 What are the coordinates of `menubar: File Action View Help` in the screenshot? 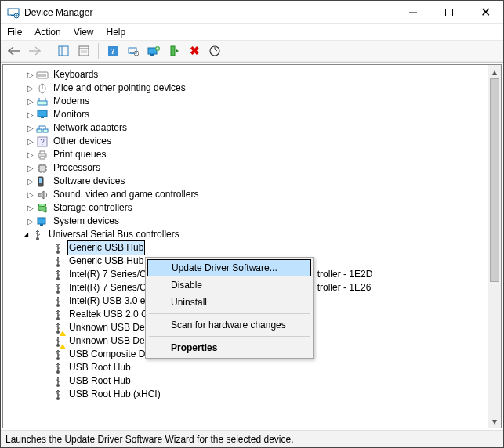 It's located at (252, 32).